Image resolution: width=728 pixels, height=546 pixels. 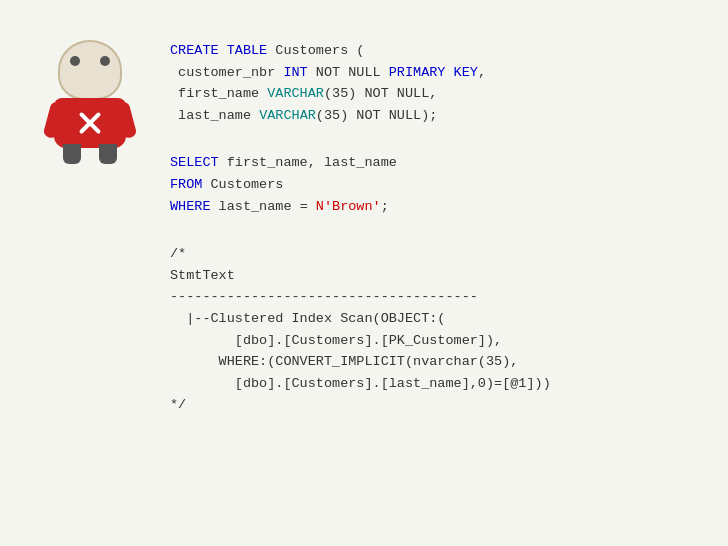 I want to click on code-line: WHERE last_name = N'Brown';, so click(x=439, y=207).